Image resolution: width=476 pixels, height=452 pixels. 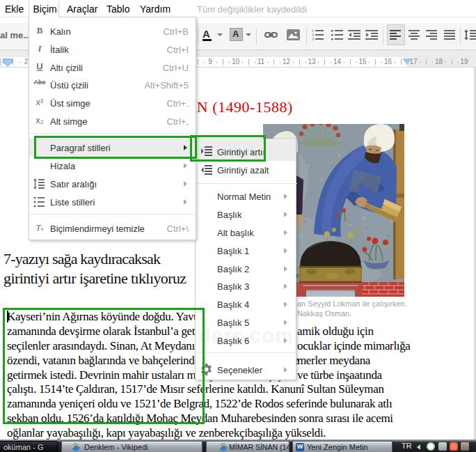 I want to click on svg-text: 3, so click(x=313, y=39).